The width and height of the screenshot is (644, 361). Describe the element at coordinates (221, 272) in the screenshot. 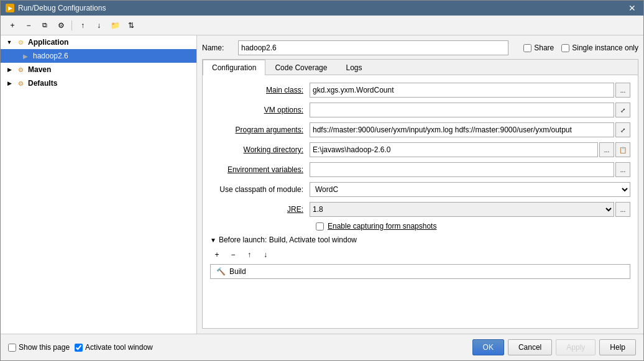

I see `build-icon: 🔨` at that location.